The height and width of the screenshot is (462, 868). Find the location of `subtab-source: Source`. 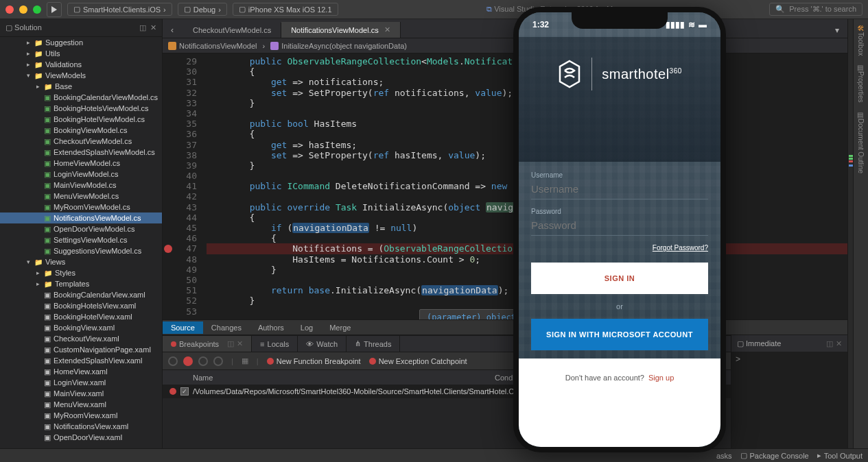

subtab-source: Source is located at coordinates (183, 328).